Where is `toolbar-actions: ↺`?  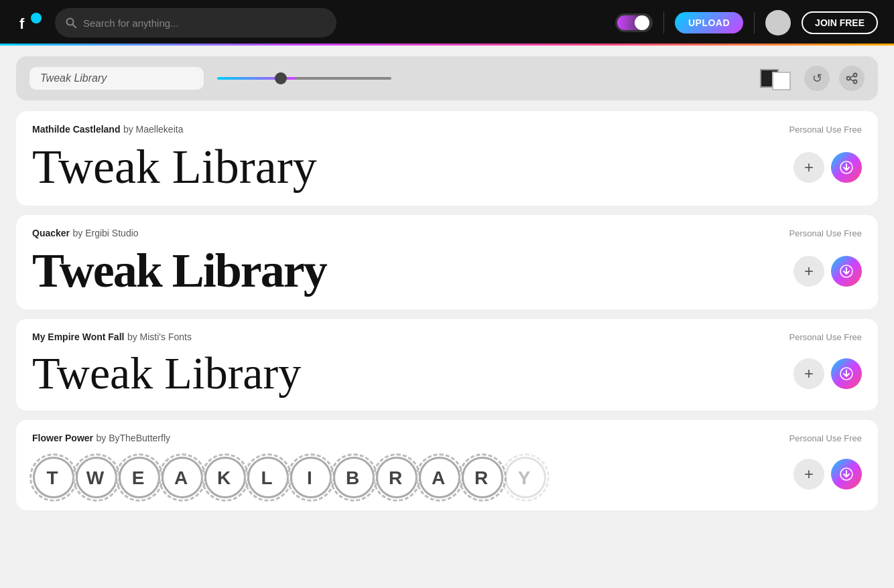
toolbar-actions: ↺ is located at coordinates (834, 78).